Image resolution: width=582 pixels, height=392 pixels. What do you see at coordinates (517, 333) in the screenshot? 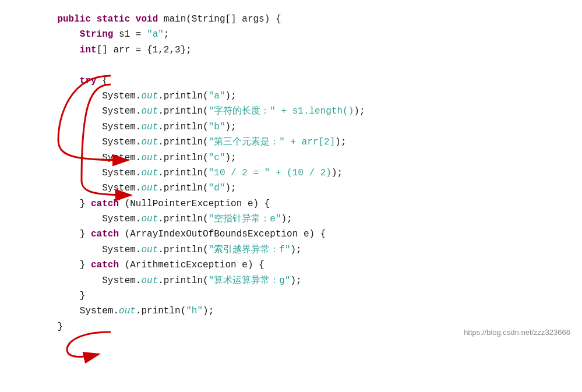
I see `watermark: https://blog.csdn.net/zzz323666` at bounding box center [517, 333].